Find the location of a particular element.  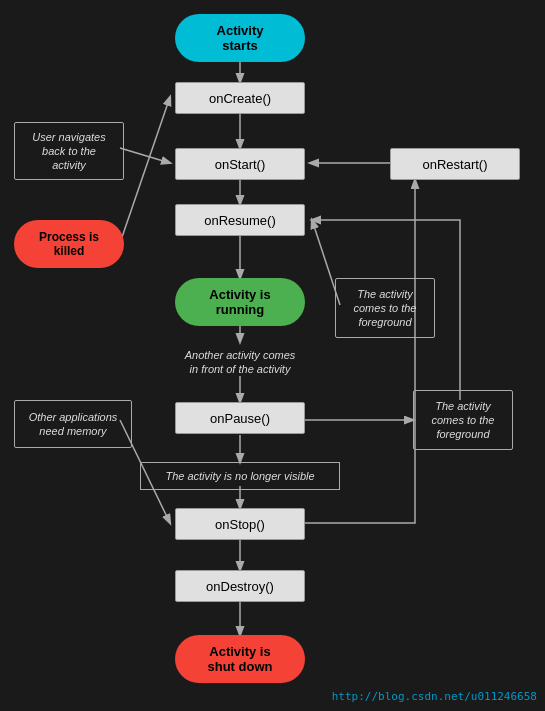

on-stop-label: onStop() is located at coordinates (240, 524).